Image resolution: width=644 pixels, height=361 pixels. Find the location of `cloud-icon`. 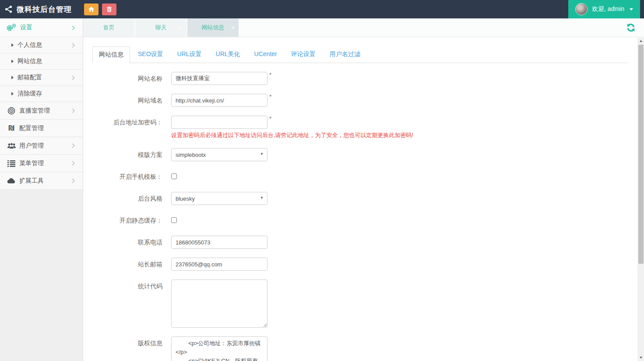

cloud-icon is located at coordinates (11, 180).